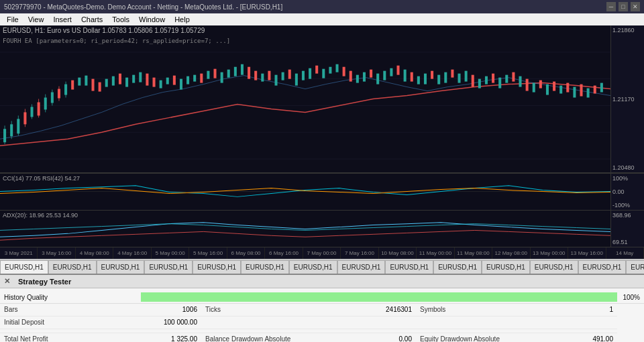 The width and height of the screenshot is (644, 342). I want to click on symbols-label: Symbols, so click(483, 310).